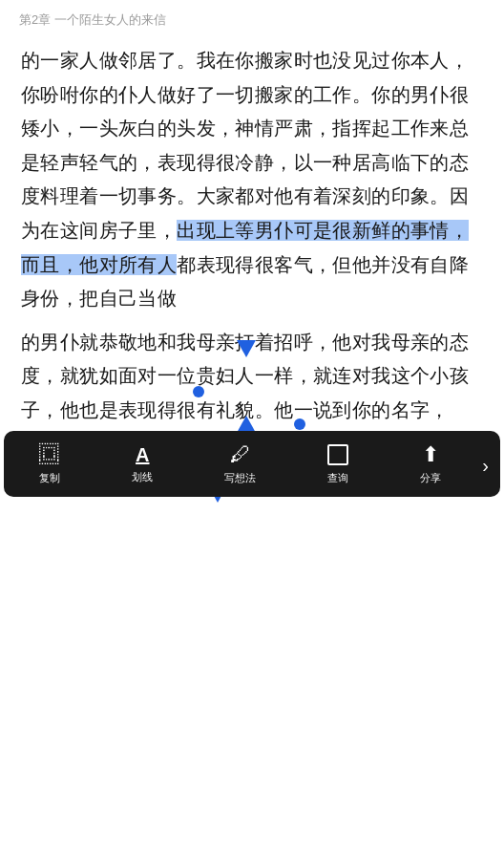 Image resolution: width=504 pixels, height=858 pixels. I want to click on copy-label: 复制, so click(50, 478).